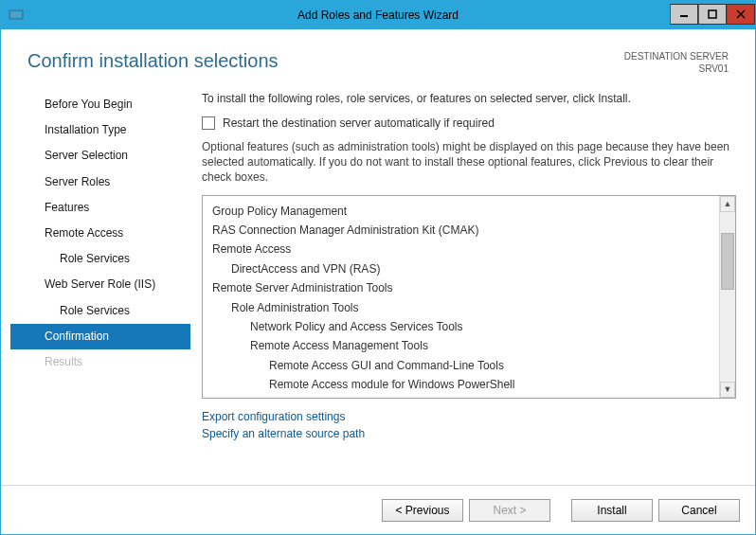 This screenshot has width=756, height=535. Describe the element at coordinates (100, 104) in the screenshot. I see `nav-item-before-you-begin: Before You Begin` at that location.